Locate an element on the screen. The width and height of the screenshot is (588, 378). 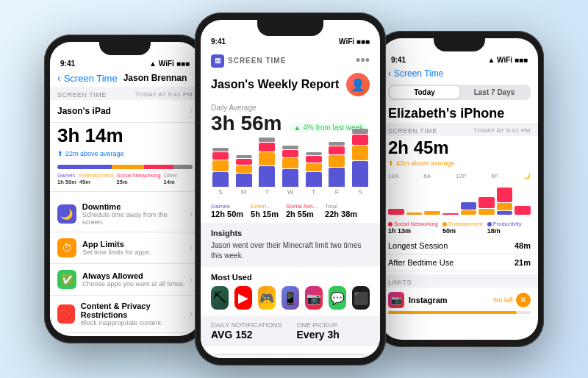
chart-day-2: T is located at coordinates (267, 166).